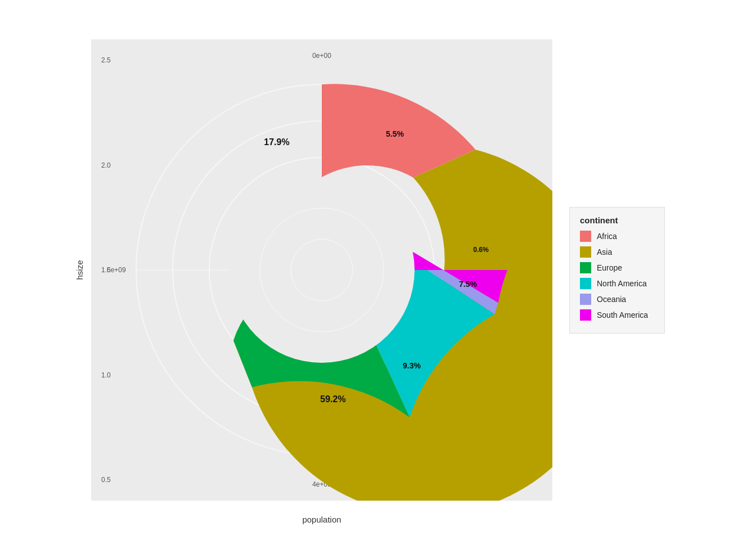 The width and height of the screenshot is (756, 540). Describe the element at coordinates (468, 284) in the screenshot. I see `pct-north-america: 7.5%` at that location.